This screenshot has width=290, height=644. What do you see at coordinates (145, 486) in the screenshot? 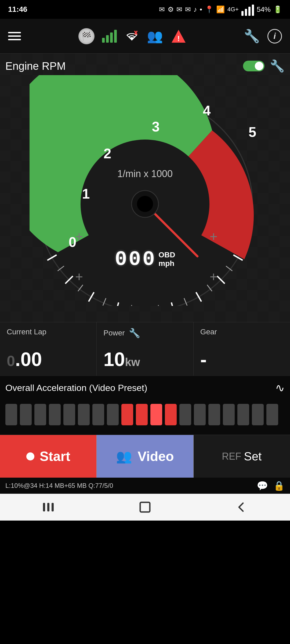
I see `status-bottom-bar: L:10%@34 H:14 MB+65 MB Q:77/5/0 💬 🔒` at bounding box center [145, 486].